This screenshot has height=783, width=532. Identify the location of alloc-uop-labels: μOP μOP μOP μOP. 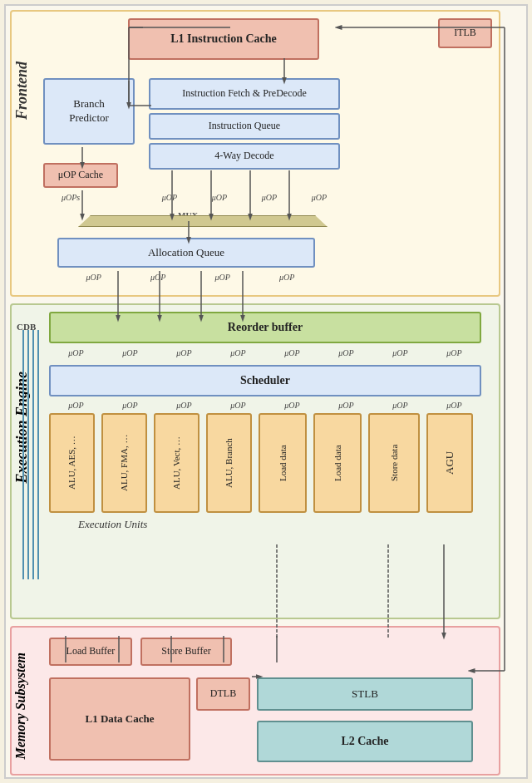
(190, 278).